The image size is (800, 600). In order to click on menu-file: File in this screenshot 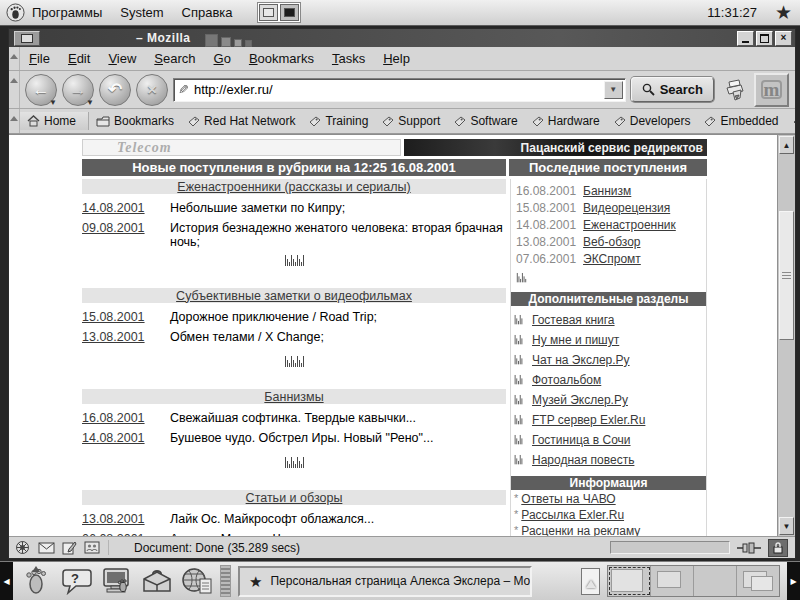, I will do `click(40, 58)`.